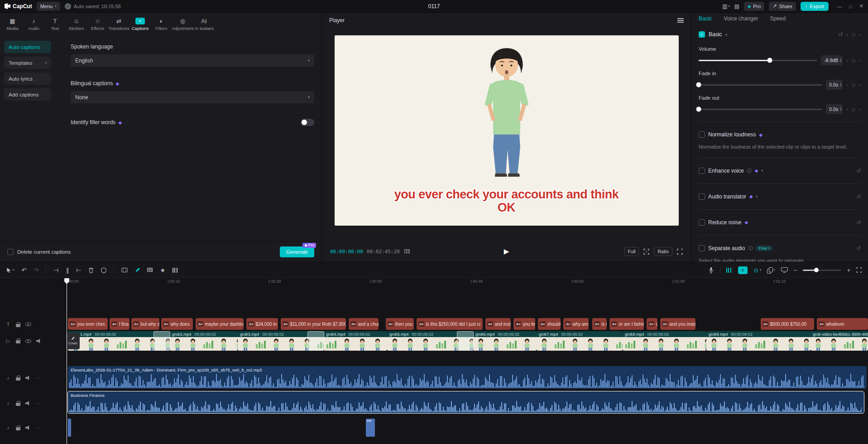 Image resolution: width=868 pixels, height=444 pixels. Describe the element at coordinates (163, 270) in the screenshot. I see `magic-wand-button: ★` at that location.